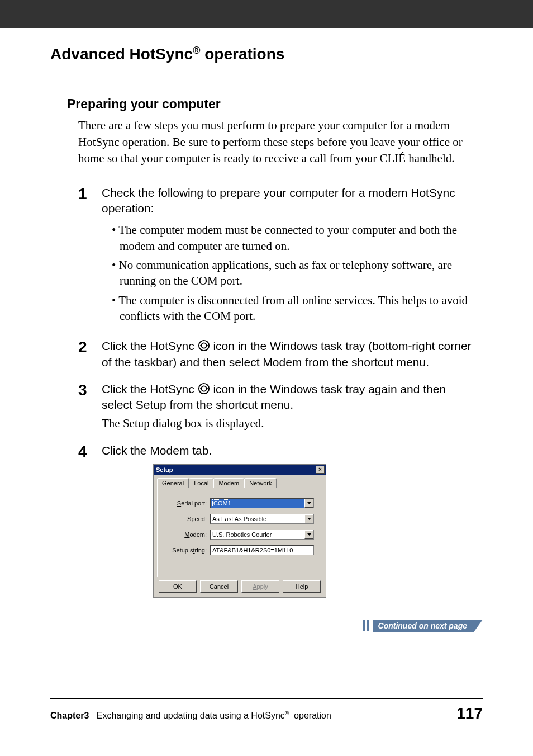 The width and height of the screenshot is (533, 756). What do you see at coordinates (188, 550) in the screenshot?
I see `setup-string-label: Setup string:` at bounding box center [188, 550].